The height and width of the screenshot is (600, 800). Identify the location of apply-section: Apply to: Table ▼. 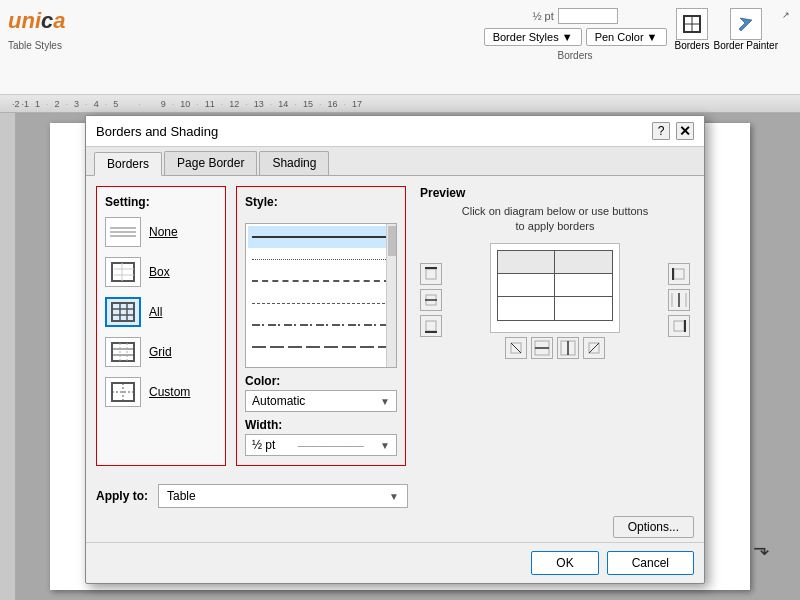
(395, 494).